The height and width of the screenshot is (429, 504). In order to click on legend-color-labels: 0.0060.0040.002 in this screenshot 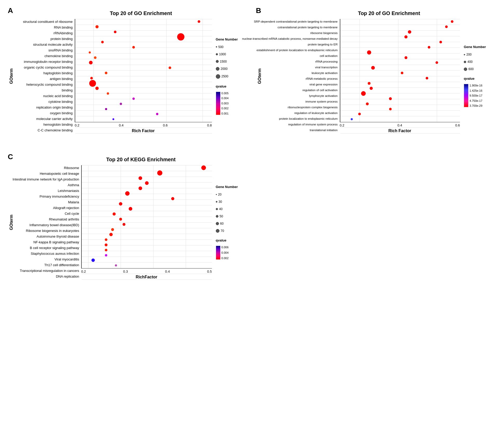, I will do `click(225, 253)`.